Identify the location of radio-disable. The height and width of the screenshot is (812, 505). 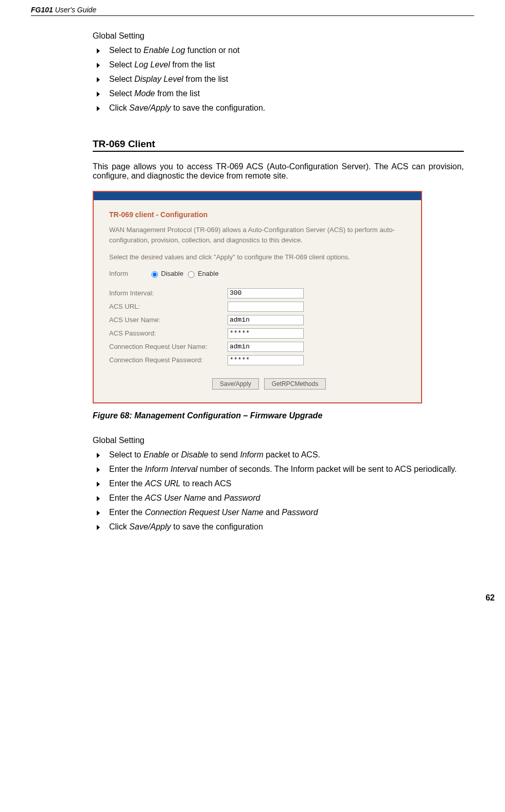
(154, 275).